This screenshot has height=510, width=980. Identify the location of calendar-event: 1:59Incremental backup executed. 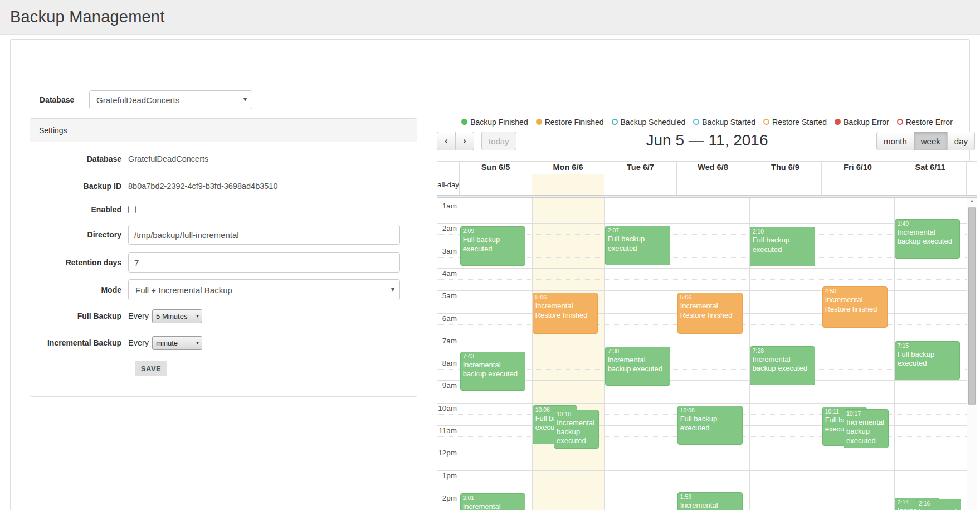
(710, 501).